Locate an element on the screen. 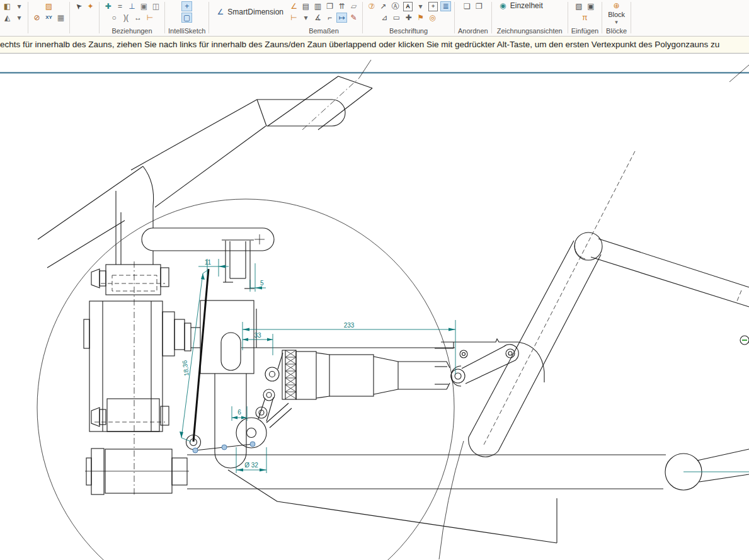  group-label: IntelliSketch is located at coordinates (186, 31).